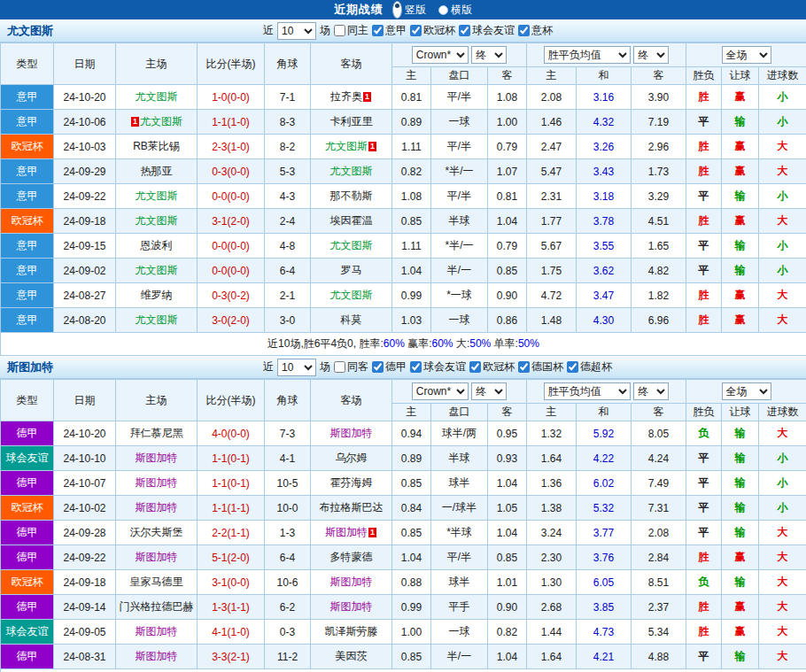 The image size is (806, 672). I want to click on home-team-link: 维罗纳, so click(157, 295).